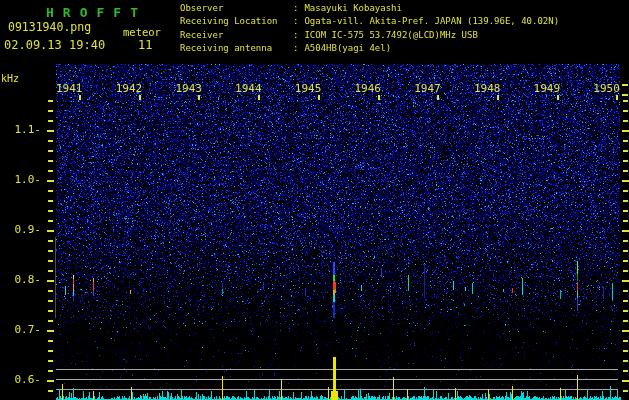 Image resolution: width=629 pixels, height=400 pixels. What do you see at coordinates (432, 22) in the screenshot?
I see `info-value: Ogata-vill. Akita-Pref. JAPAN (139.96E, …` at bounding box center [432, 22].